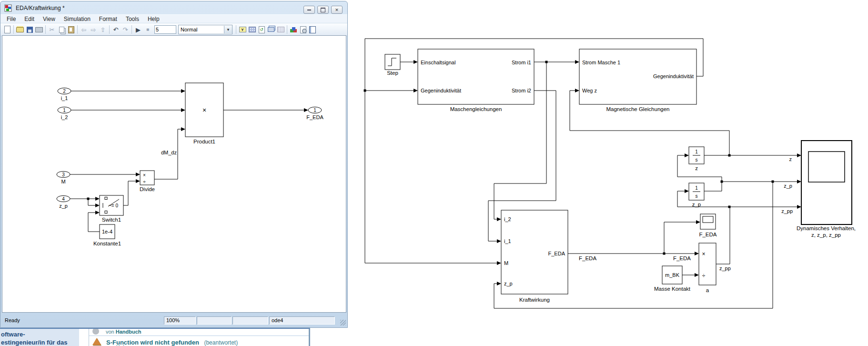  Describe the element at coordinates (64, 111) in the screenshot. I see `port-number: 1` at that location.